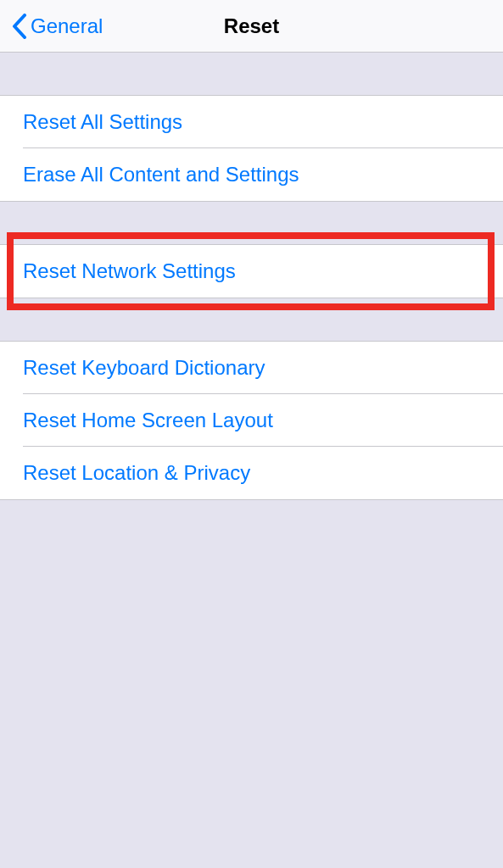 The width and height of the screenshot is (503, 868). Describe the element at coordinates (251, 122) in the screenshot. I see `reset-all-settings-row: Reset All Settings` at that location.